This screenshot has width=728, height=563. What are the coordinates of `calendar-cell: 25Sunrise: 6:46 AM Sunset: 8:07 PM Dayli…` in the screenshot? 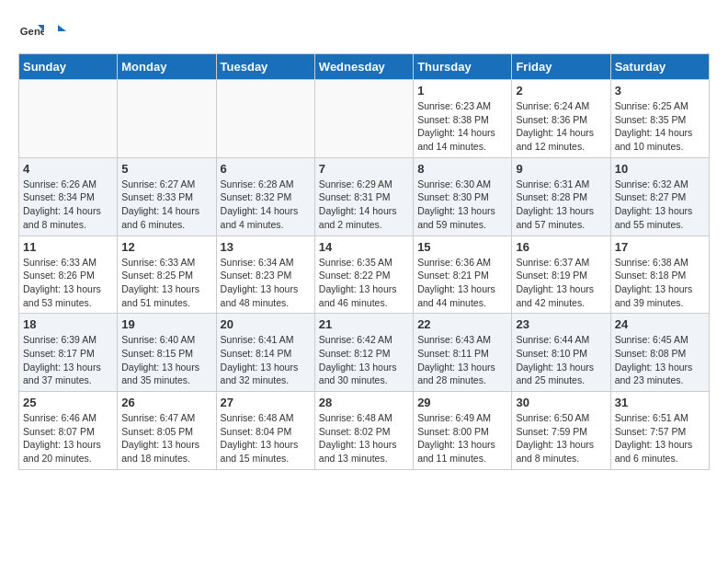 It's located at (68, 431).